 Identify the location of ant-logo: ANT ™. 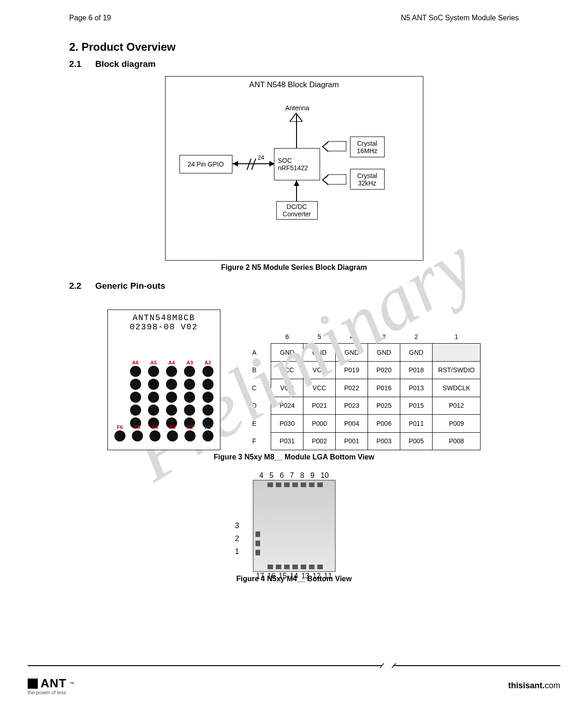
(51, 684).